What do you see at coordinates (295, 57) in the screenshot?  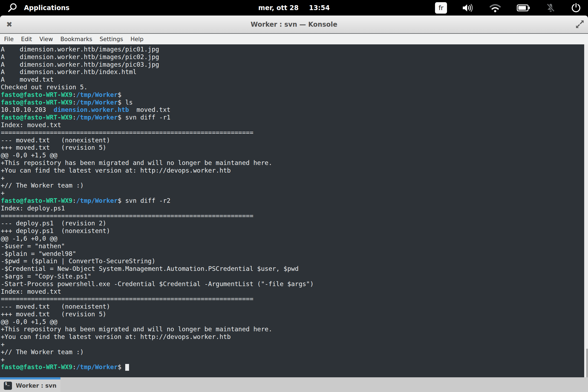 I see `terminal-line: A dimension.worker.htb/images/pic02.jpg` at bounding box center [295, 57].